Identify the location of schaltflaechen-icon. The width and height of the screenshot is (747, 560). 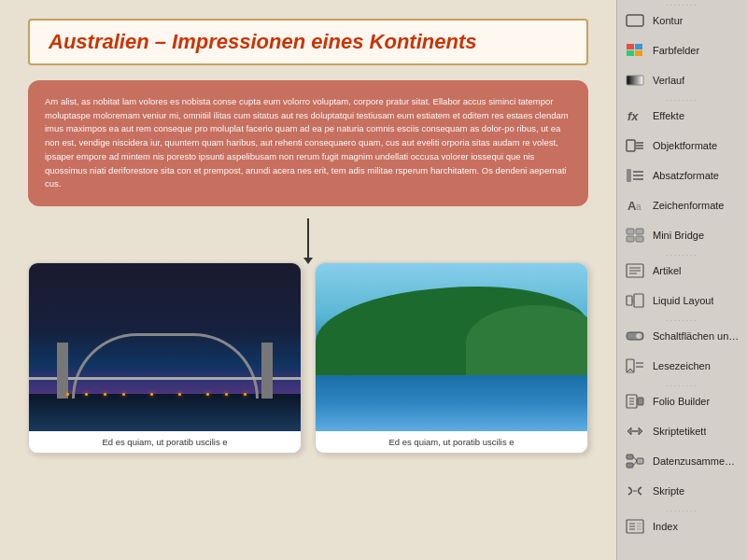
(635, 336).